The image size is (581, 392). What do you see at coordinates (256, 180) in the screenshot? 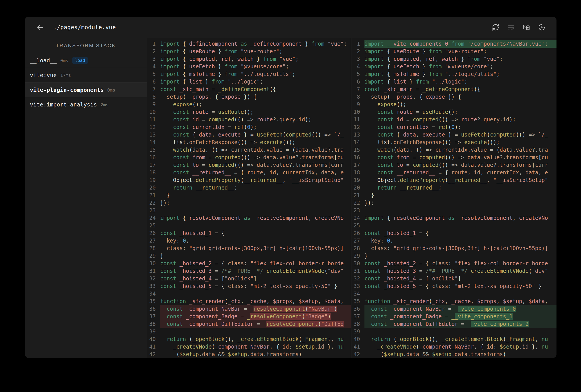
I see `code-text: Object.defineProperty(__returned__, "__i…` at bounding box center [256, 180].